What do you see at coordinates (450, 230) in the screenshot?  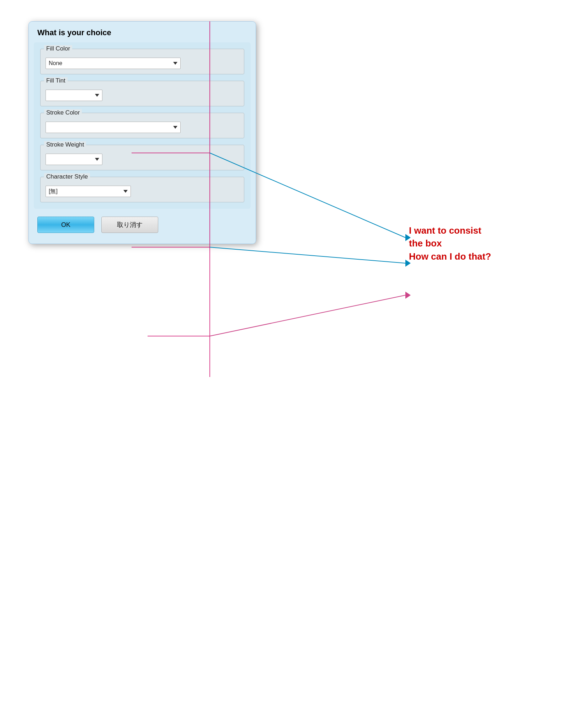 I see `annotation-line1: I want to consist` at bounding box center [450, 230].